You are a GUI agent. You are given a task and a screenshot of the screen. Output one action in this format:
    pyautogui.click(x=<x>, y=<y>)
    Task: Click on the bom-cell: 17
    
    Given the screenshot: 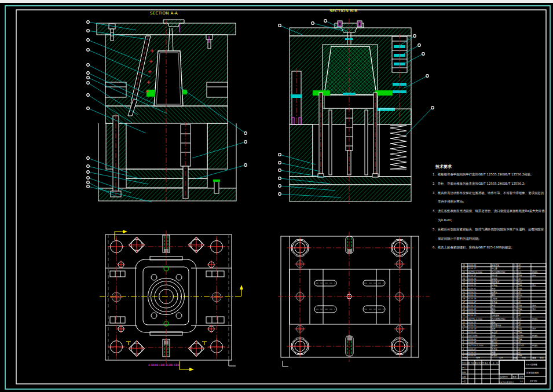 What is the action you would take?
    pyautogui.click(x=464, y=302)
    